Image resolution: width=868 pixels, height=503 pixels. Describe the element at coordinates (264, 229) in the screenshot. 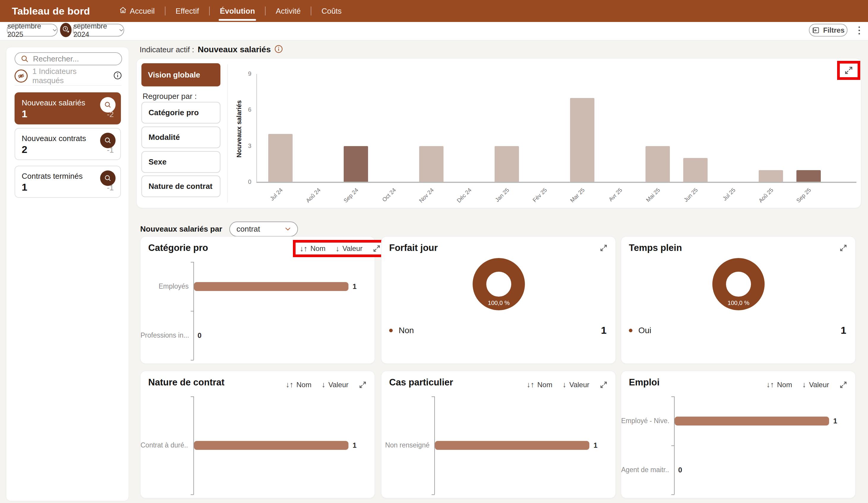

I see `breakdown-select: contrat` at that location.